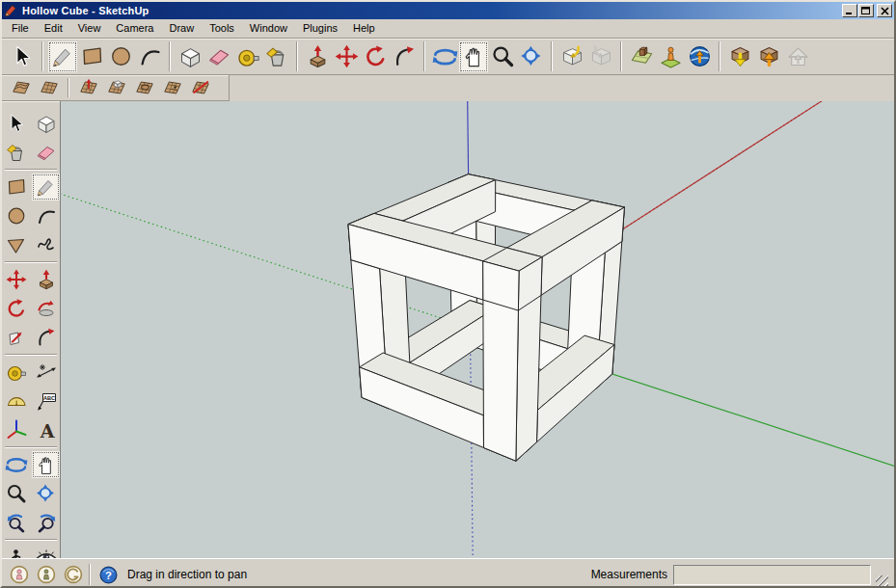 This screenshot has height=588, width=896. Describe the element at coordinates (54, 29) in the screenshot. I see `menu-edit: Edit` at that location.